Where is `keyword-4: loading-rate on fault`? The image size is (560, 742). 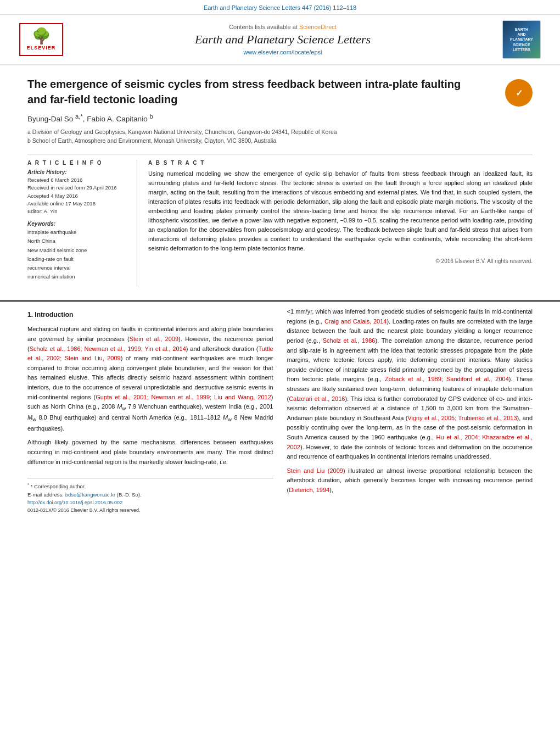 keyword-4: loading-rate on fault is located at coordinates (78, 259).